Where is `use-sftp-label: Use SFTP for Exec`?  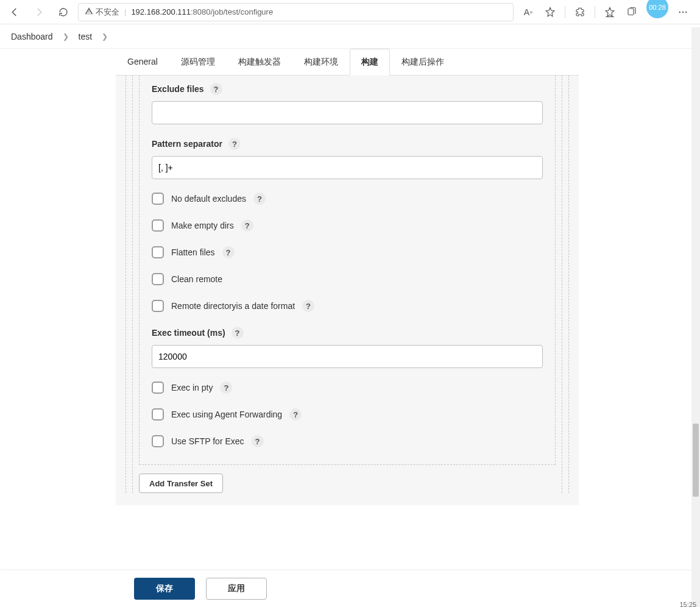 use-sftp-label: Use SFTP for Exec is located at coordinates (208, 441).